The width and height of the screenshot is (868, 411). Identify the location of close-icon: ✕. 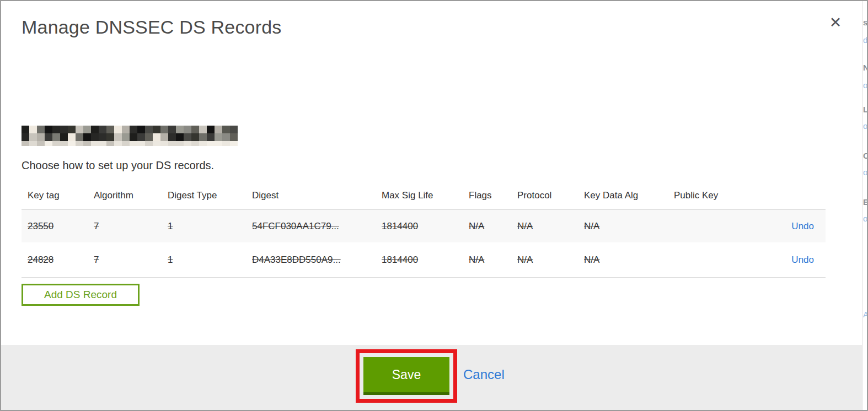
(835, 23).